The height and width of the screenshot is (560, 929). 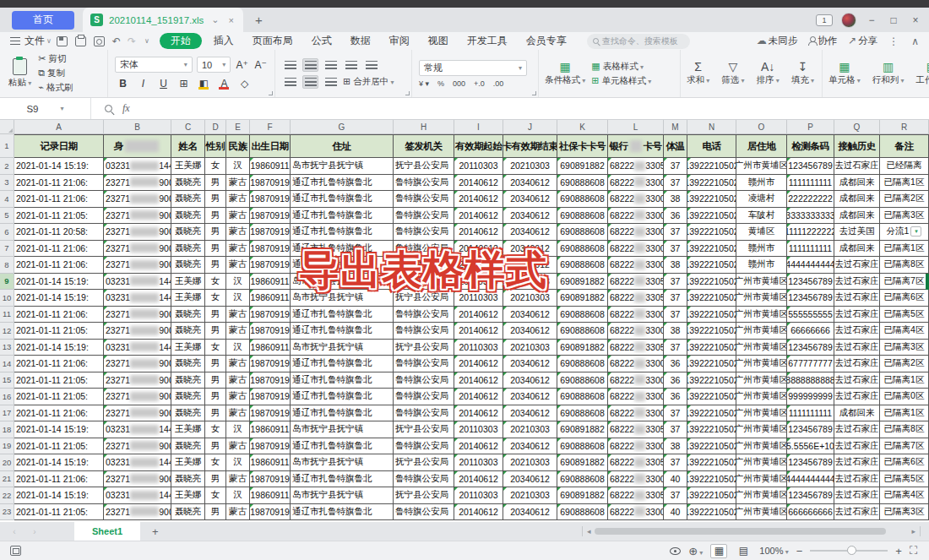 I want to click on font-size-select: 10▾, so click(x=214, y=64).